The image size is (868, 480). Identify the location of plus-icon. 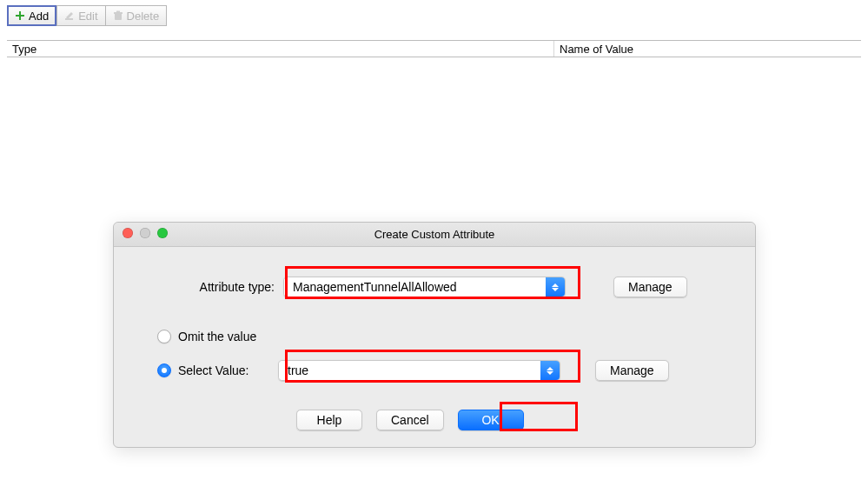
(20, 16).